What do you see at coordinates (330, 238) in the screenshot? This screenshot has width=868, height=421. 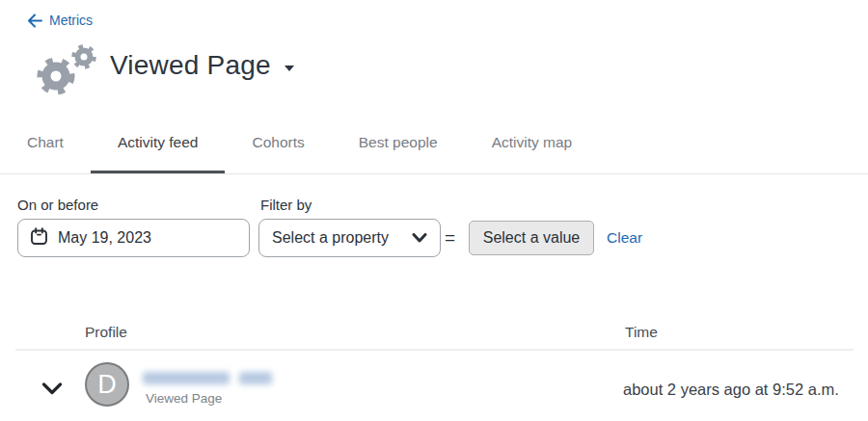 I see `property-select-value: Select a property` at bounding box center [330, 238].